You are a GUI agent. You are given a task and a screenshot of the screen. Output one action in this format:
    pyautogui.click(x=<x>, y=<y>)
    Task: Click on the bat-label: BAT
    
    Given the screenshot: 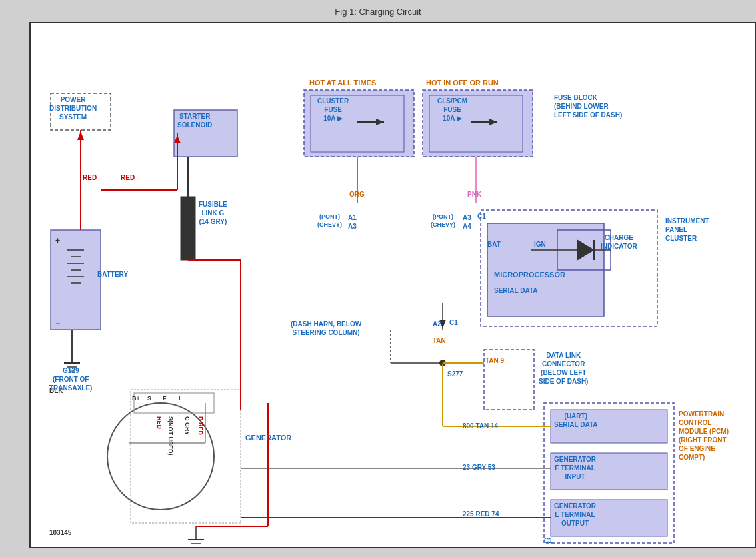 What is the action you would take?
    pyautogui.click(x=494, y=244)
    